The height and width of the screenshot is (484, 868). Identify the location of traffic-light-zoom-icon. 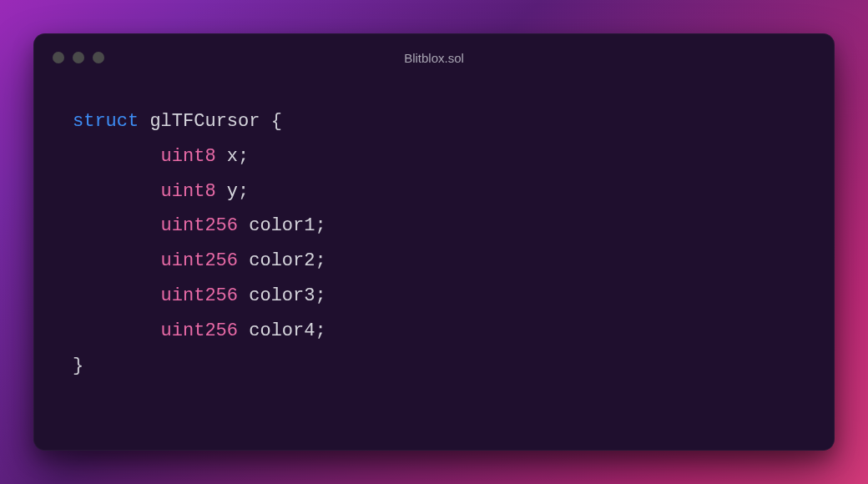
(98, 58).